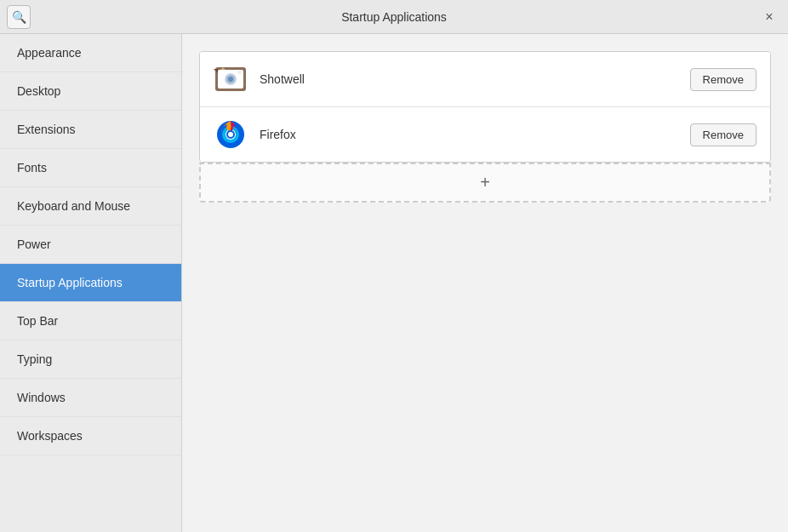 The width and height of the screenshot is (788, 532). I want to click on sidebar-item-typing: Typing, so click(90, 359).